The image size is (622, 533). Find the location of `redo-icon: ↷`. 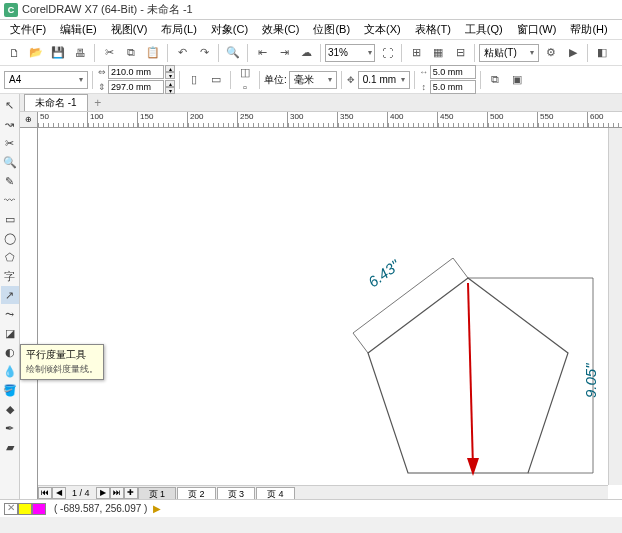

redo-icon: ↷ is located at coordinates (204, 53).